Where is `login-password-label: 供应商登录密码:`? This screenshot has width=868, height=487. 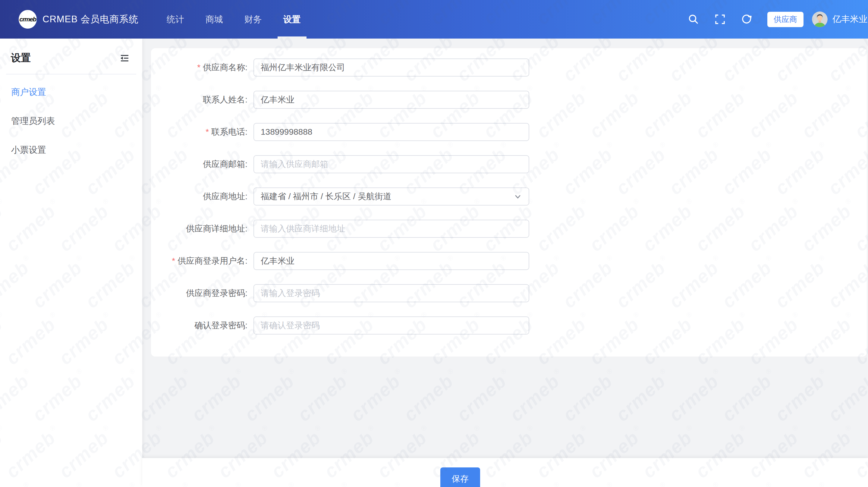 login-password-label: 供应商登录密码: is located at coordinates (199, 293).